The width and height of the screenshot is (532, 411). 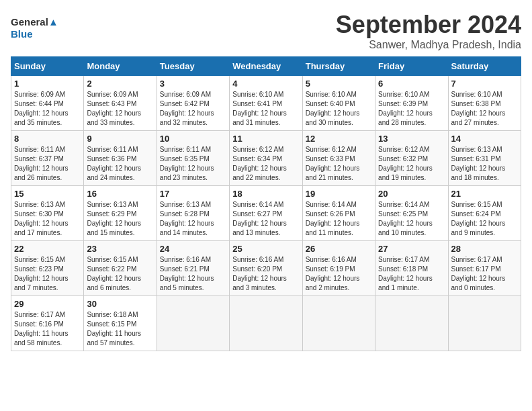 What do you see at coordinates (266, 66) in the screenshot?
I see `weekday-header-wednesday: Wednesday` at bounding box center [266, 66].